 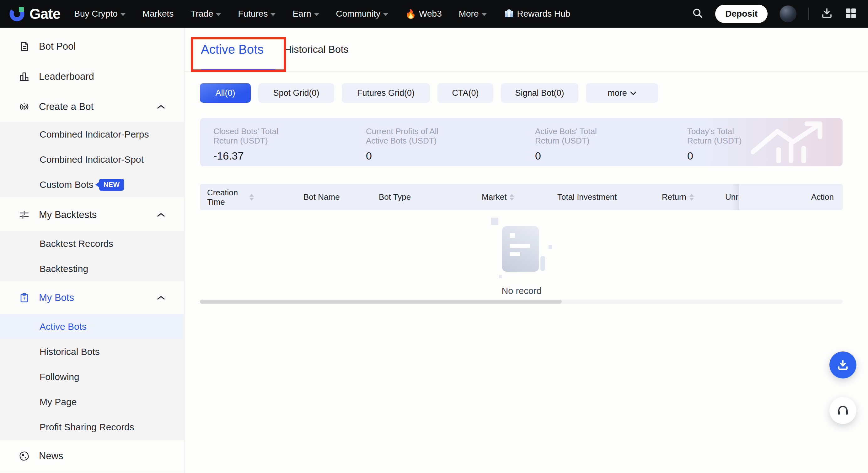 I want to click on create-a-bot-submenu: Combined Indicator-Perps Combined Indica…, so click(x=92, y=159).